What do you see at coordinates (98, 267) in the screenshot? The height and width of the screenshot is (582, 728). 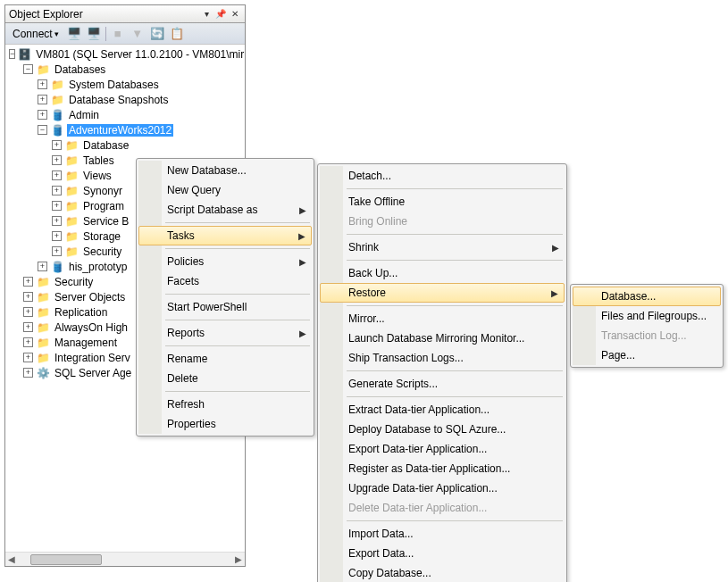 I see `his-label: his_prototyp` at bounding box center [98, 267].